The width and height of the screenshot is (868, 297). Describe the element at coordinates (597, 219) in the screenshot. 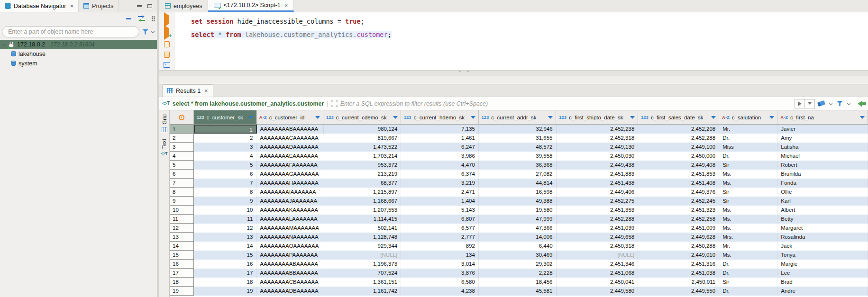

I see `grid-cell: 2,452,288` at that location.